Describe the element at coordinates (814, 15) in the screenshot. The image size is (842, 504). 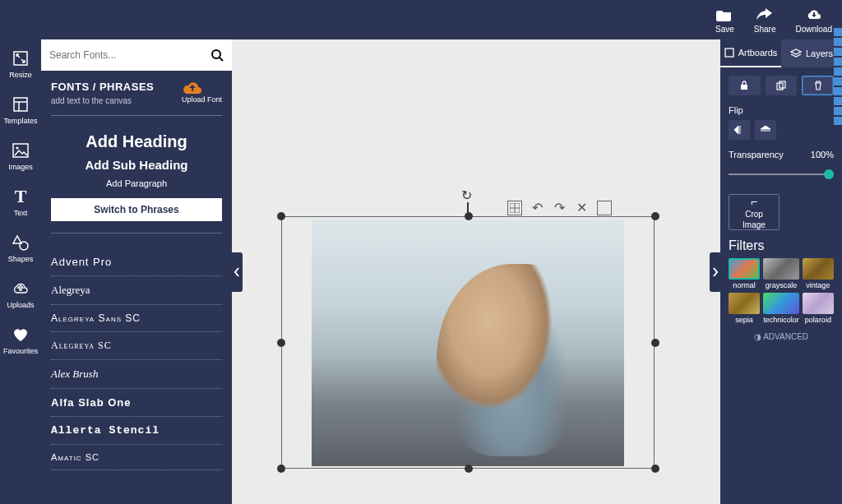
I see `download-icon` at that location.